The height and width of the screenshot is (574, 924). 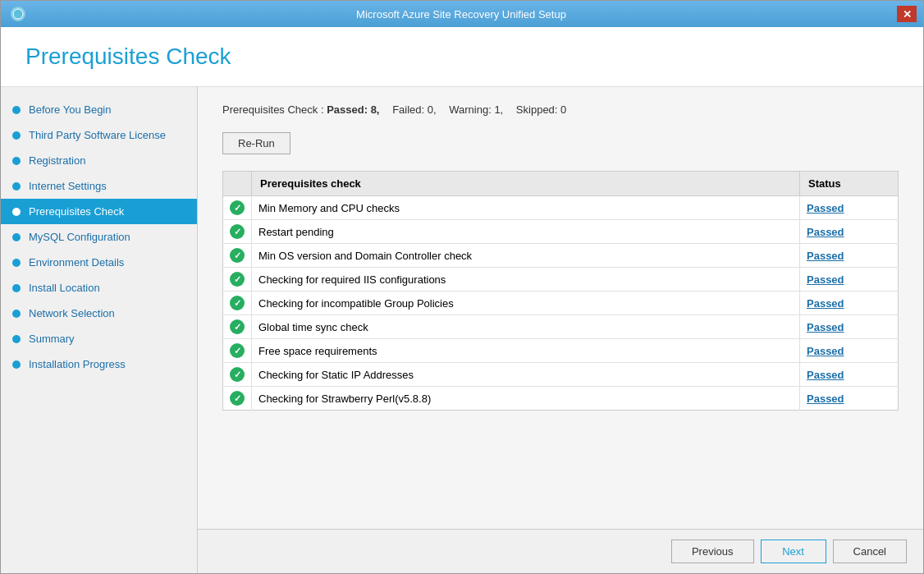 I want to click on summary-warning: Warning: 1,, so click(x=476, y=110).